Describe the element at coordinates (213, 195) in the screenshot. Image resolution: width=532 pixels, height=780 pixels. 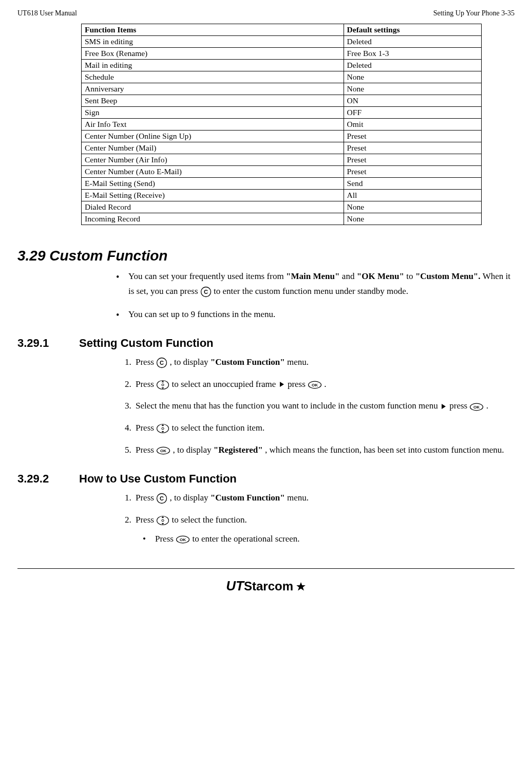
I see `table-cell: E-Mail Setting (Receive)` at that location.